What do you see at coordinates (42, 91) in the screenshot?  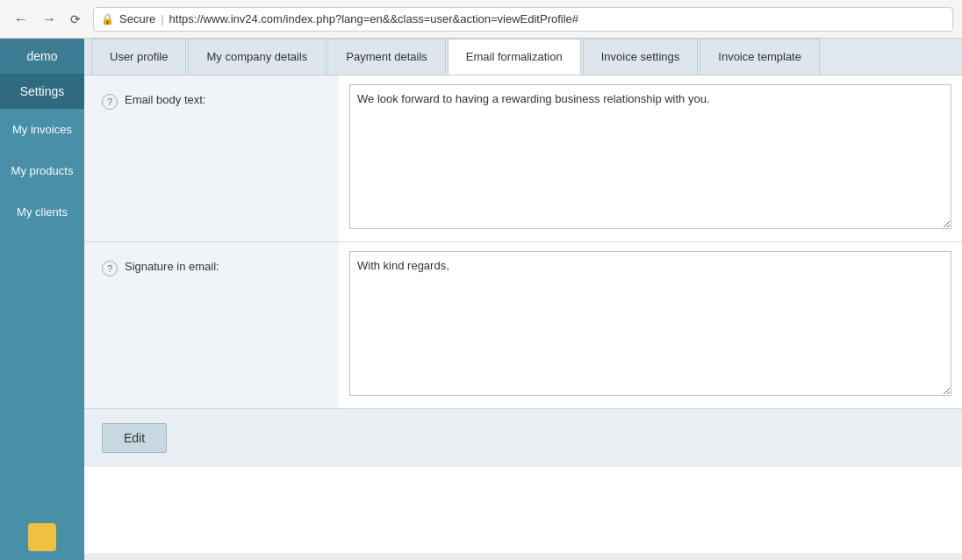 I see `sidebar-item-settings: Settings` at bounding box center [42, 91].